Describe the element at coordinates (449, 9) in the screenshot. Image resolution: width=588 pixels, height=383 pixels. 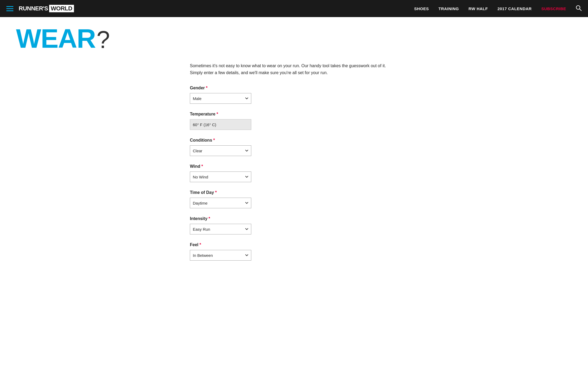
I see `nav-training: TRAINING` at that location.